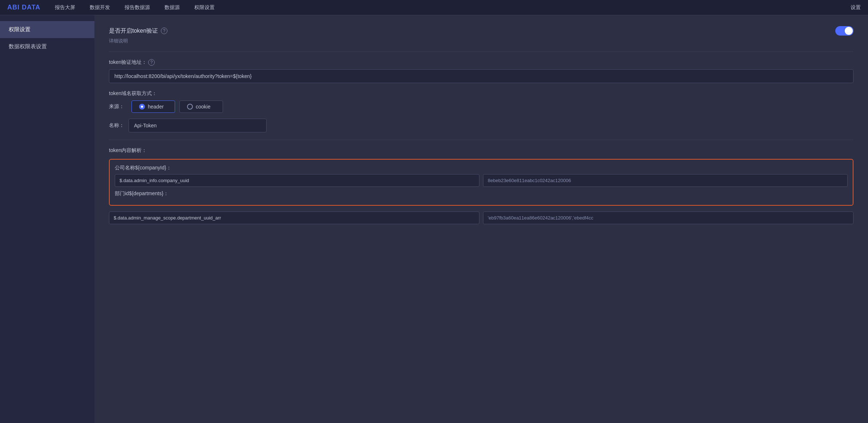 Image resolution: width=868 pixels, height=423 pixels. I want to click on token-enable-toggle, so click(844, 31).